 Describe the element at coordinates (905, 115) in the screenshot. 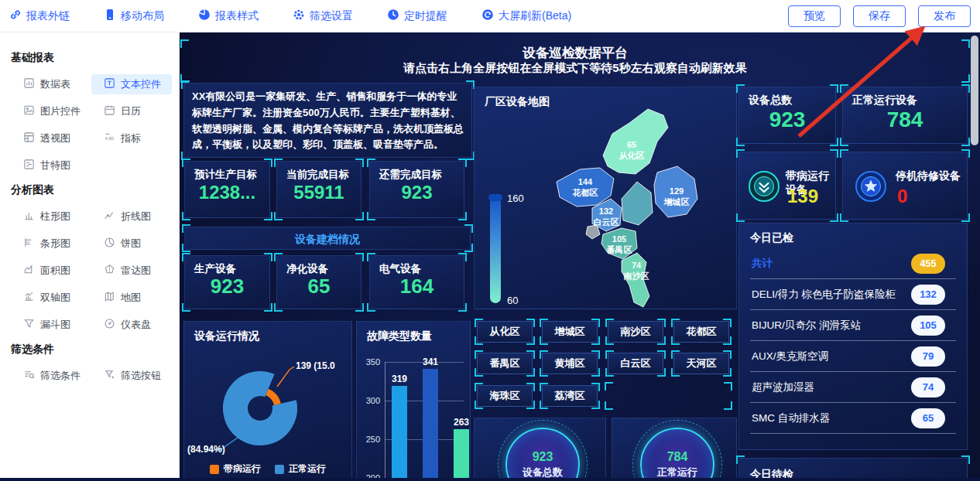

I see `status-card-normal: 正常运行设备 784` at that location.